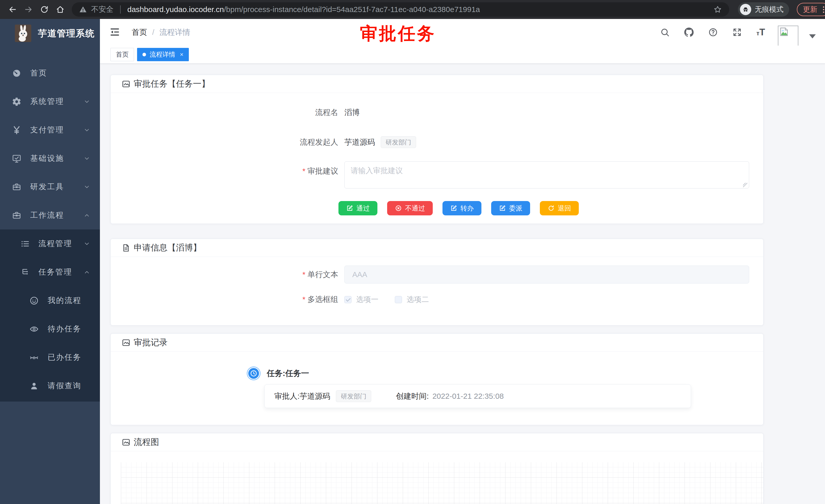 The width and height of the screenshot is (825, 504). Describe the element at coordinates (410, 208) in the screenshot. I see `reject-button: 不通过` at that location.